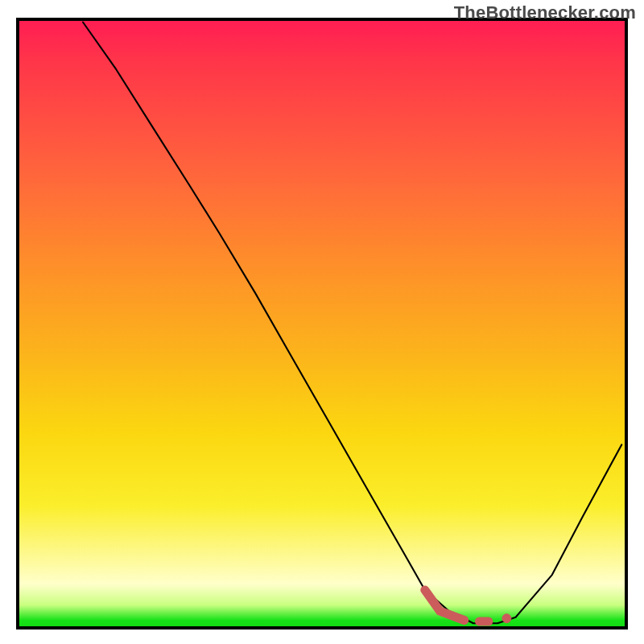 The image size is (644, 644). What do you see at coordinates (469, 607) in the screenshot?
I see `highlight-group` at bounding box center [469, 607].